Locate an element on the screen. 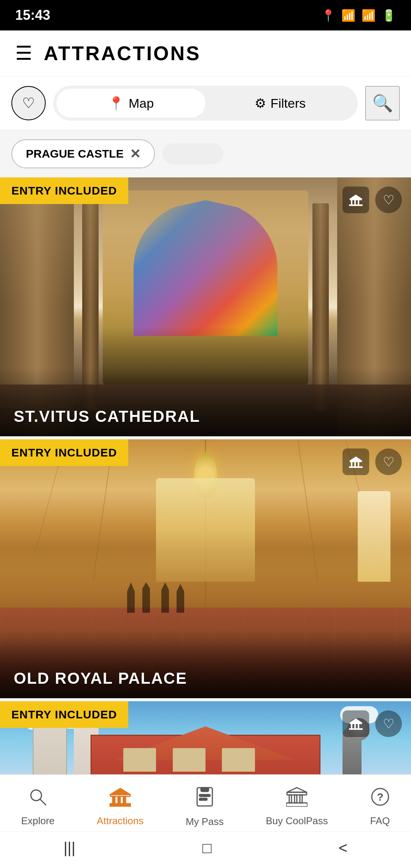 This screenshot has height=868, width=411. toolbar: ♡ 📍 Map ⚙ Filters 🔍 is located at coordinates (206, 104).